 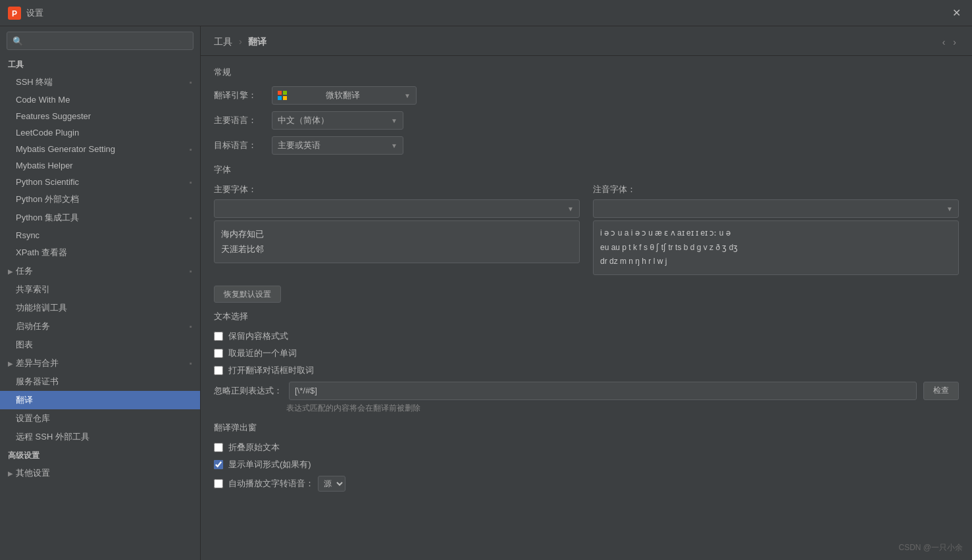 What do you see at coordinates (586, 72) in the screenshot?
I see `general-section-title: 常规` at bounding box center [586, 72].